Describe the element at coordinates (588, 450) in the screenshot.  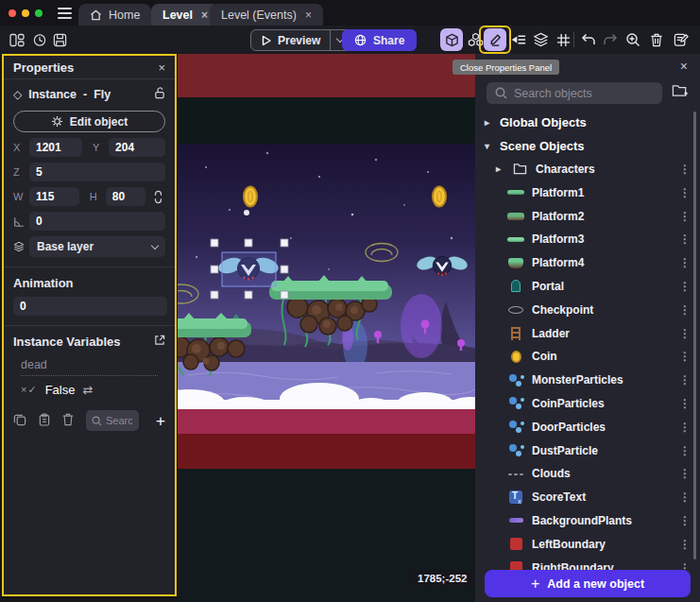
I see `object-row-dustparticle: DustParticle⋮` at that location.